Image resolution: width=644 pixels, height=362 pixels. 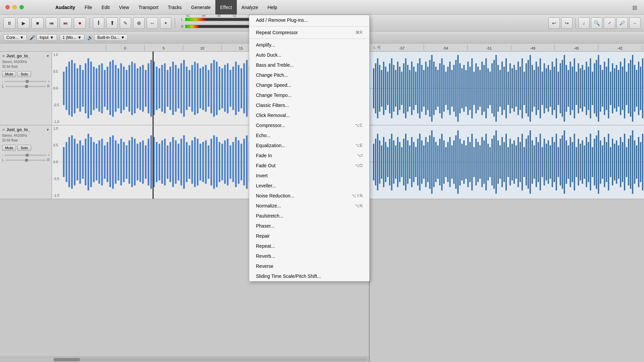 What do you see at coordinates (309, 55) in the screenshot?
I see `effect-auto-duck: Auto Duck...` at bounding box center [309, 55].